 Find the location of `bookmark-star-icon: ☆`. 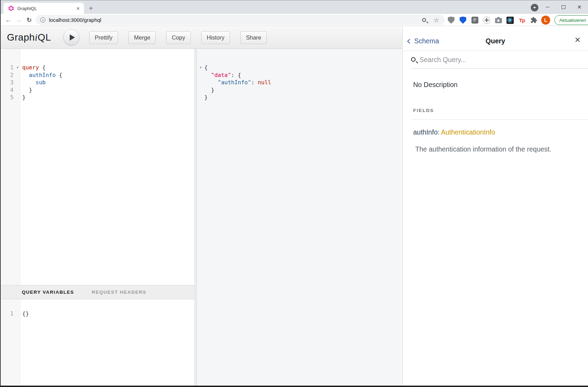

bookmark-star-icon: ☆ is located at coordinates (436, 20).